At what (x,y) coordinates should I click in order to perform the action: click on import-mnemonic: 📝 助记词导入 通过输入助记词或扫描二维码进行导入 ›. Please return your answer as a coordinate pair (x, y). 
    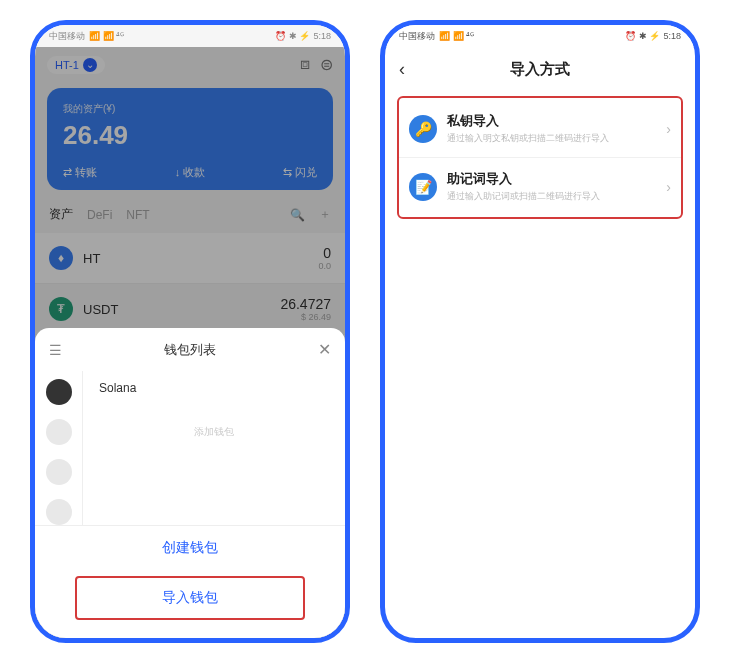
    Looking at the image, I should click on (540, 186).